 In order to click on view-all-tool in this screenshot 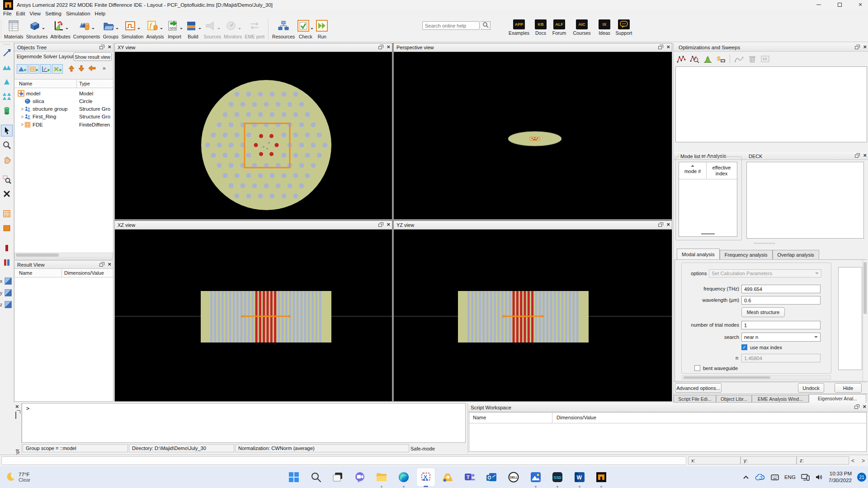, I will do `click(7, 96)`.